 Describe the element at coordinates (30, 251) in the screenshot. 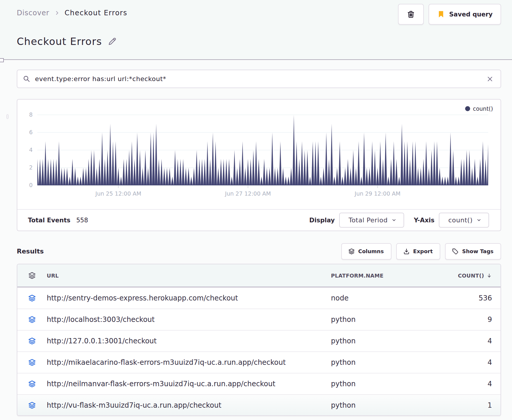

I see `results-heading: Results` at that location.